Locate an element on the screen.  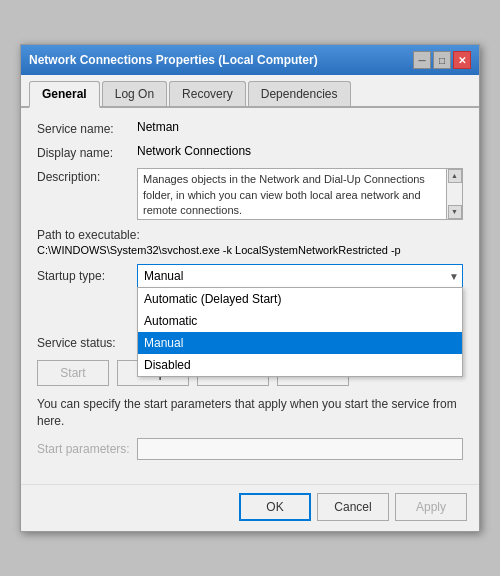
minimize-button: ─ is located at coordinates (422, 60).